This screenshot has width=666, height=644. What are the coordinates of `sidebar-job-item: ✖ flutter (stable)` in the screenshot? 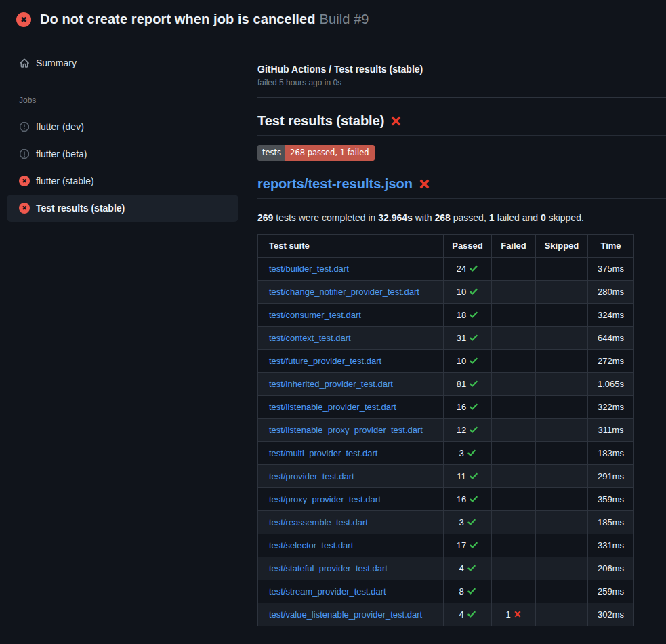 It's located at (123, 181).